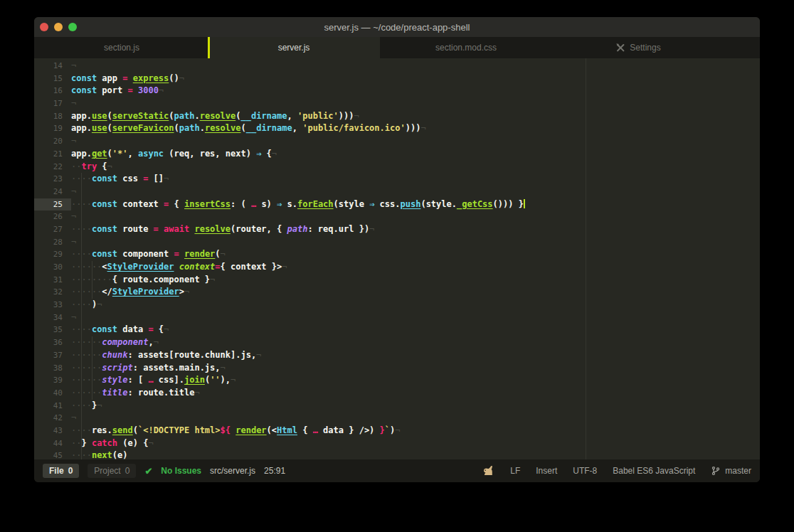 Image resolution: width=794 pixels, height=532 pixels. What do you see at coordinates (58, 27) in the screenshot?
I see `traffic-lights` at bounding box center [58, 27].